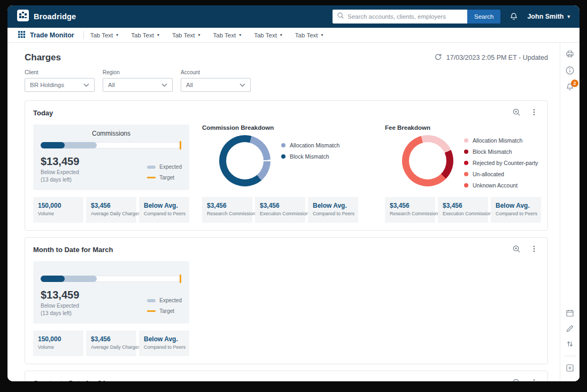 The image size is (587, 392). I want to click on section-title: Commission Breakdown, so click(287, 128).